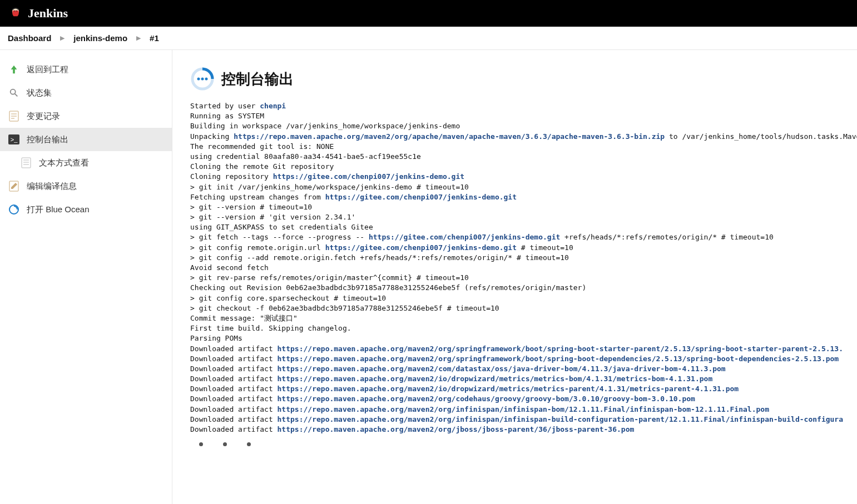  I want to click on build-running-spinner-icon, so click(202, 79).